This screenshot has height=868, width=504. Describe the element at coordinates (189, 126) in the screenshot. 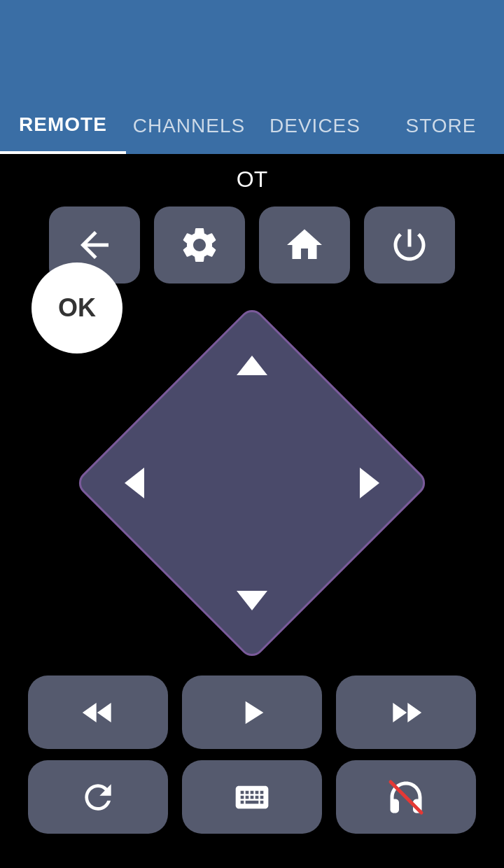

I see `tab-channels: CHANNELS` at that location.